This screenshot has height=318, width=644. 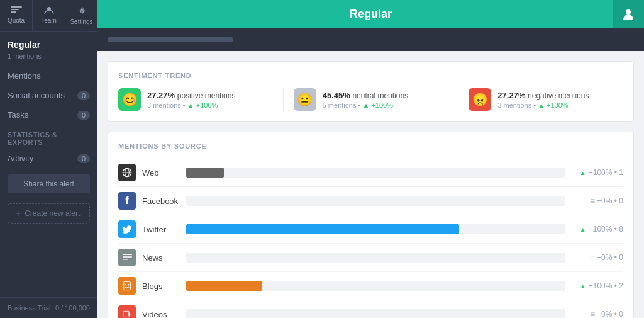 I want to click on share-alert-button: Share this alert, so click(x=49, y=184).